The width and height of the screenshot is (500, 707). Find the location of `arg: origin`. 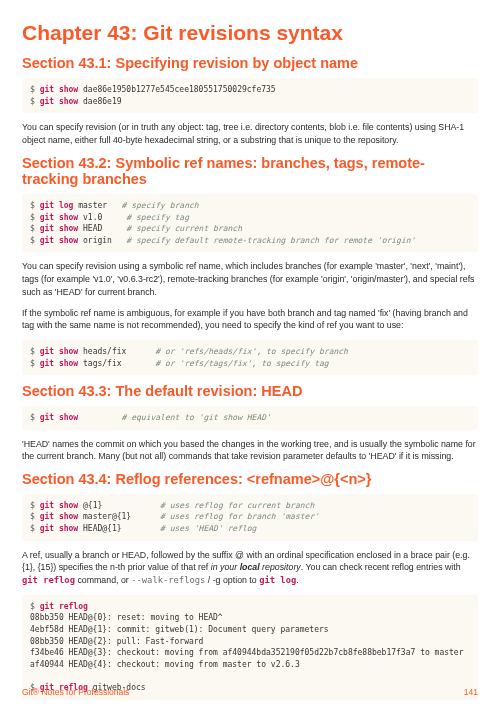

arg: origin is located at coordinates (102, 240).